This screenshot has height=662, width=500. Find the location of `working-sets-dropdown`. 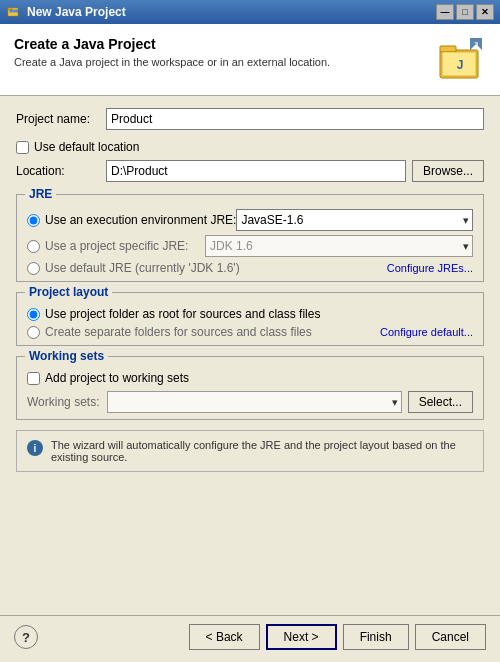

working-sets-dropdown is located at coordinates (254, 402).